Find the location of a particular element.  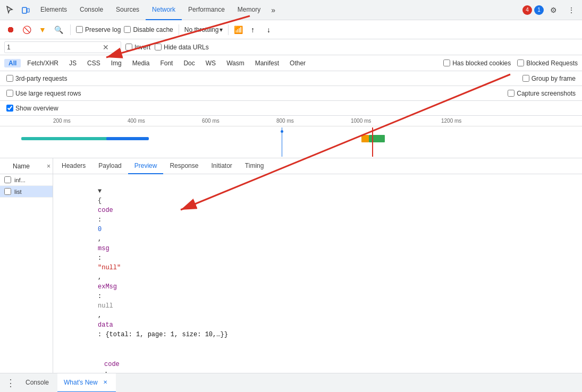

options-row: 3rd-party requests Group by frame is located at coordinates (291, 79).